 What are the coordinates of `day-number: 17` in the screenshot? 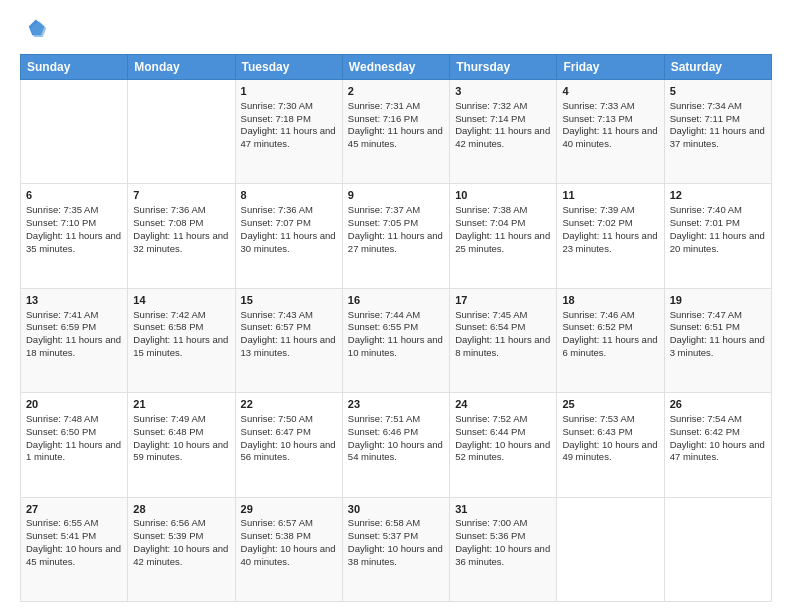 It's located at (503, 300).